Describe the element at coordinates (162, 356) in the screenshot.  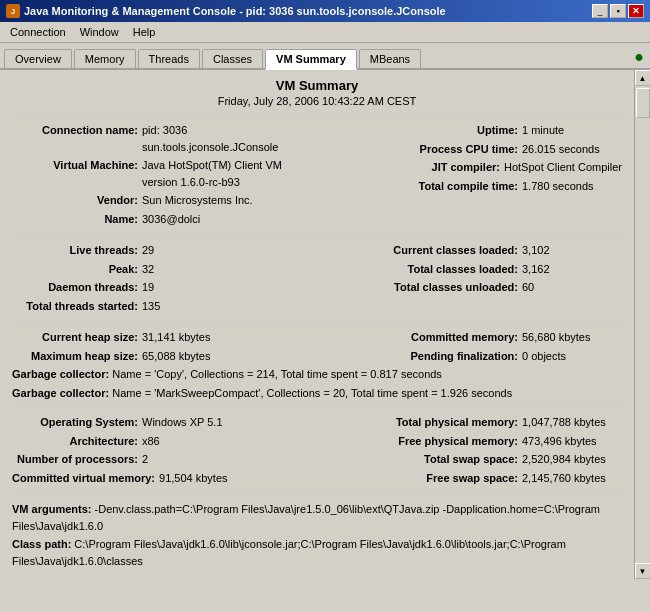
I see `row-max-heap: Maximum heap size: 65,088 kbytes` at that location.